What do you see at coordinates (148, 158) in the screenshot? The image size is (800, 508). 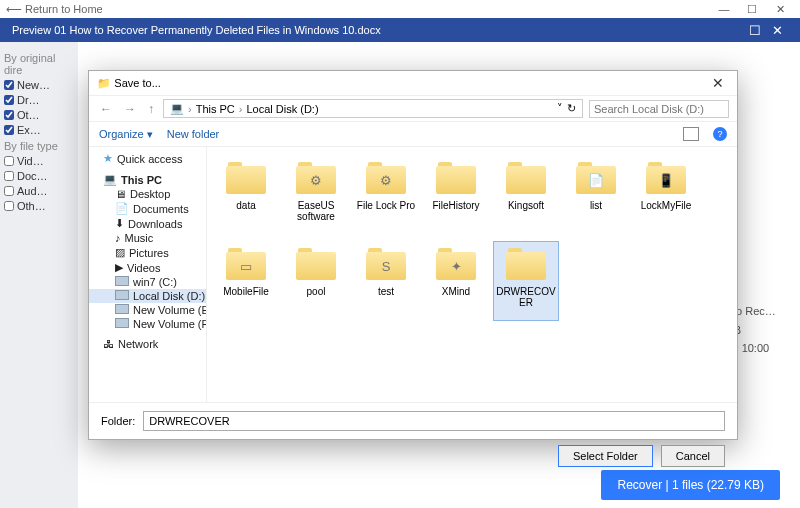 I see `tree-quick-access: ★Quick access` at bounding box center [148, 158].